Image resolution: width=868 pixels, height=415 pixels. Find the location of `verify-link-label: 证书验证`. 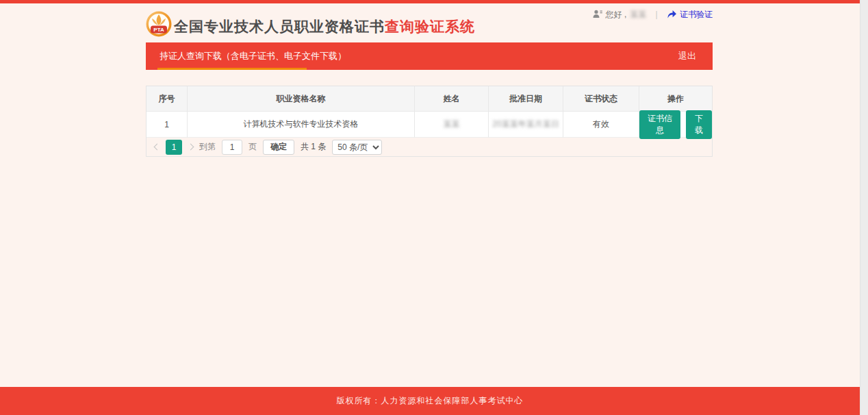

verify-link-label: 证书验证 is located at coordinates (696, 15).